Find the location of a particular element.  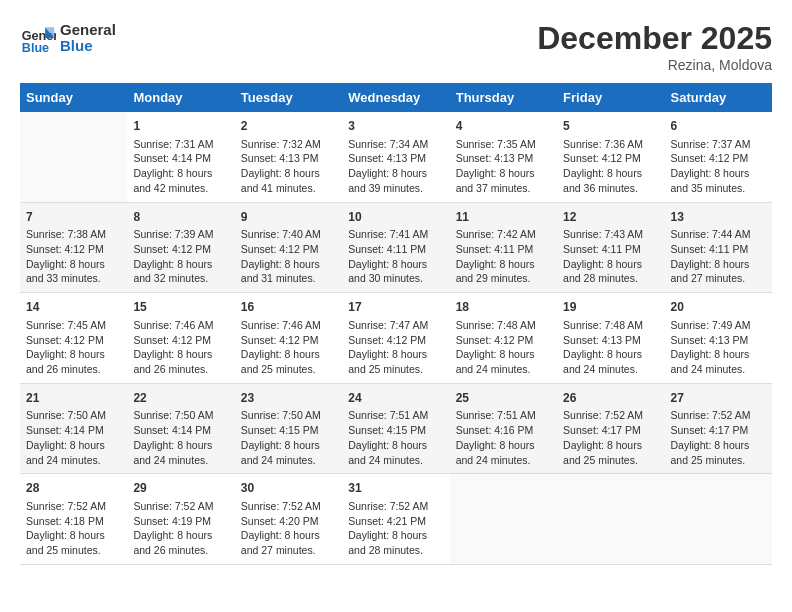

day-info: Sunrise: 7:49 AM is located at coordinates (718, 326).